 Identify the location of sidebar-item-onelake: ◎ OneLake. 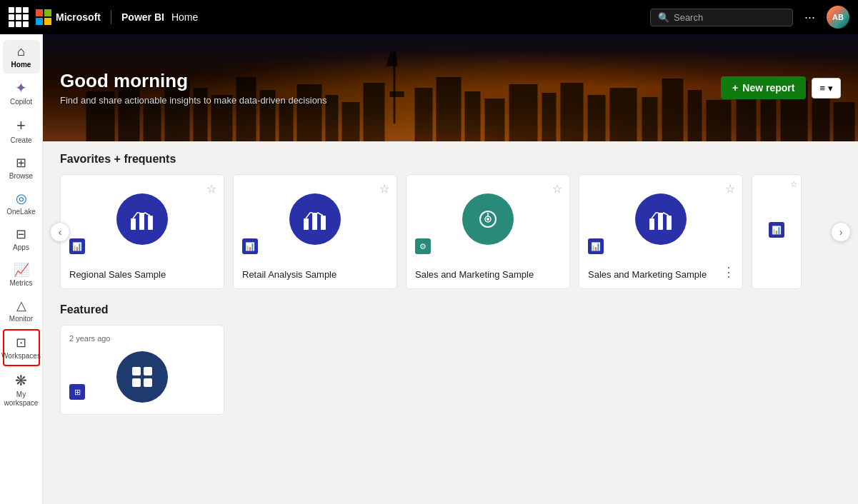
(21, 203).